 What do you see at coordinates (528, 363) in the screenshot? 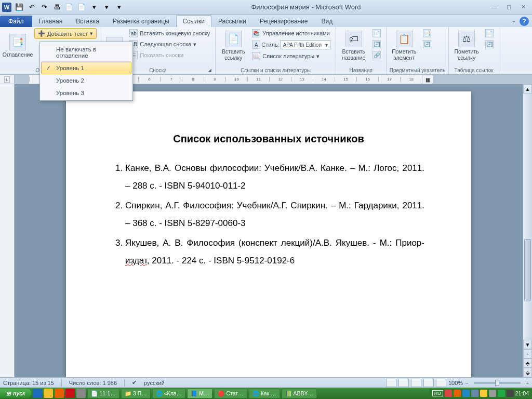
I see `prev-page-icon: ⬘` at bounding box center [528, 363].